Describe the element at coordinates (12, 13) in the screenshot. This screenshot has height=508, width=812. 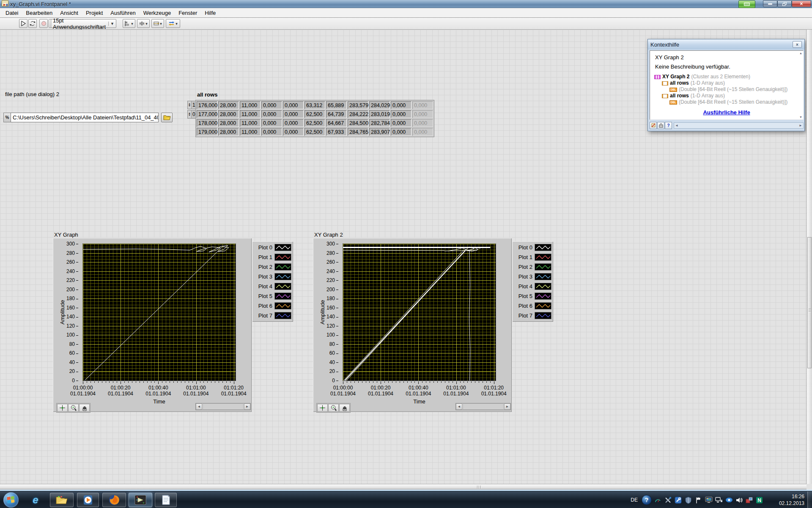
I see `menu-item-datei: Datei` at that location.